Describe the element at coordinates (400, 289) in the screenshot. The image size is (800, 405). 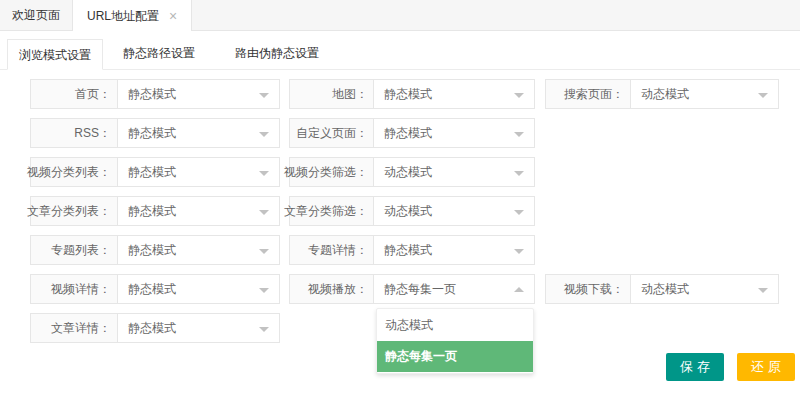
I see `form-row: 视频详情： 静态模式 视频播放： 静态每集一页 动态模式 静态每集一页 视频下载…` at that location.